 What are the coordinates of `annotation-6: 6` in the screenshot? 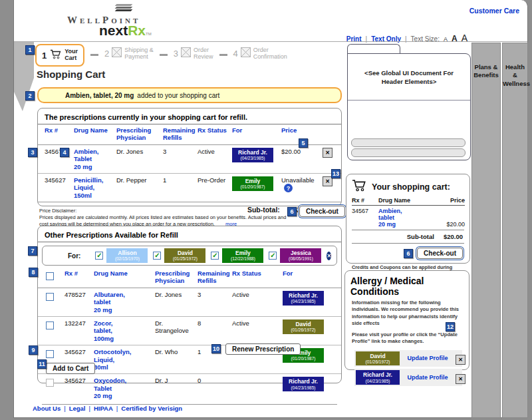 It's located at (408, 254).